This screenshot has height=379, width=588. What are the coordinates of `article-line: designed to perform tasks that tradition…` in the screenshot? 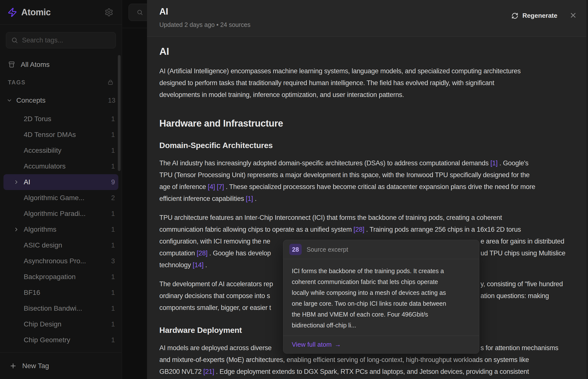 It's located at (368, 83).